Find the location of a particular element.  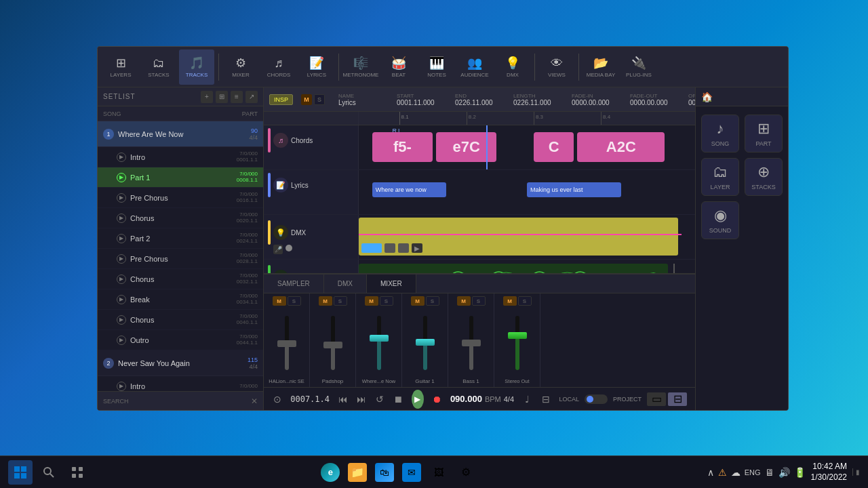

part-item-part1: ▶ Part 1 7/0/0000008.1.1 is located at coordinates (180, 178).